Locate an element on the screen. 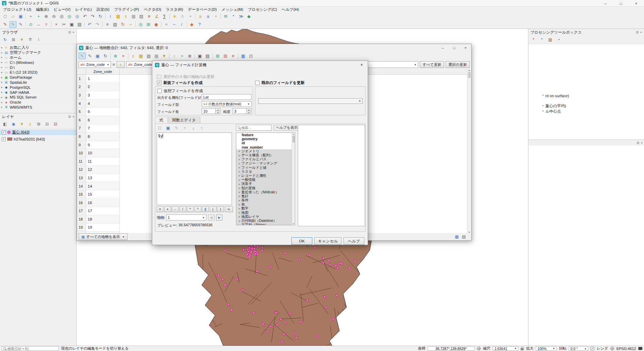 Image resolution: width=644 pixels, height=351 pixels. aw-field-calculator-button: ≡ is located at coordinates (233, 56).